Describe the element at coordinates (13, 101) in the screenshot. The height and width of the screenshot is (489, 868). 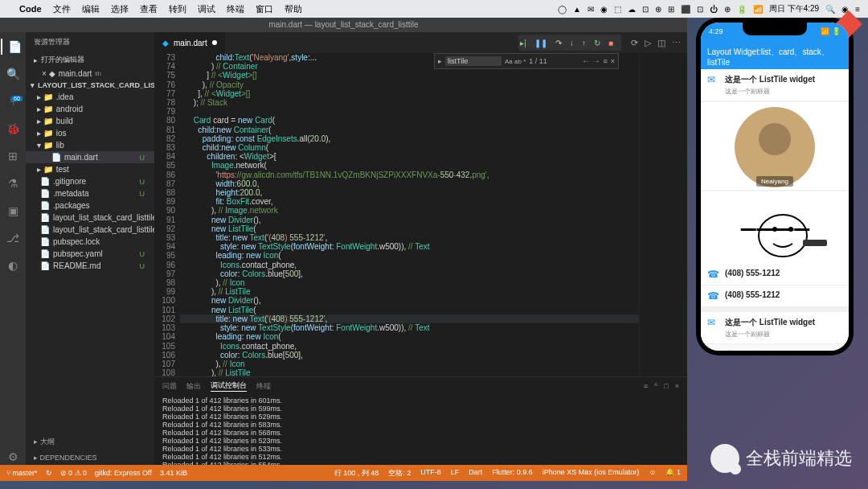
I see `scm-icon: ⑂60` at that location.